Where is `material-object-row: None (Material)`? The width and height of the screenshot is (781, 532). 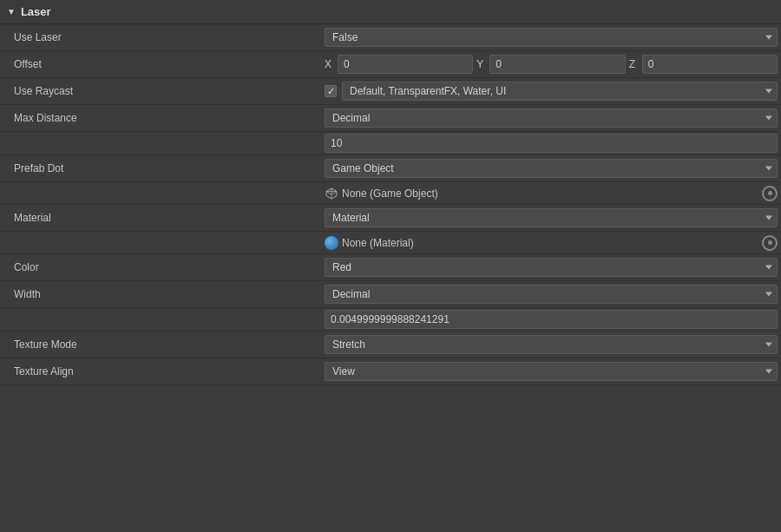 material-object-row: None (Material) is located at coordinates (390, 243).